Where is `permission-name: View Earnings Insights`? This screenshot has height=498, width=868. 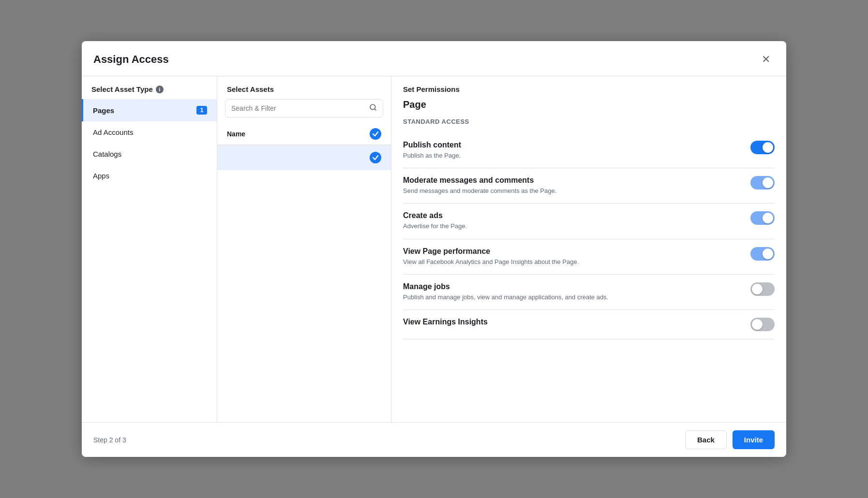
permission-name: View Earnings Insights is located at coordinates (572, 322).